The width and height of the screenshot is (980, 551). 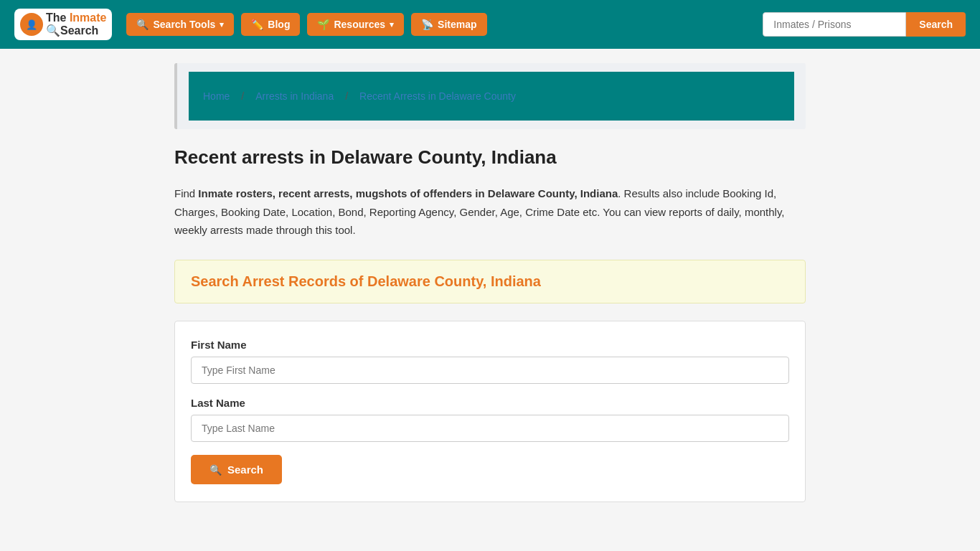 I want to click on logo-box: 👤 The Inmate🔍Search, so click(x=63, y=24).